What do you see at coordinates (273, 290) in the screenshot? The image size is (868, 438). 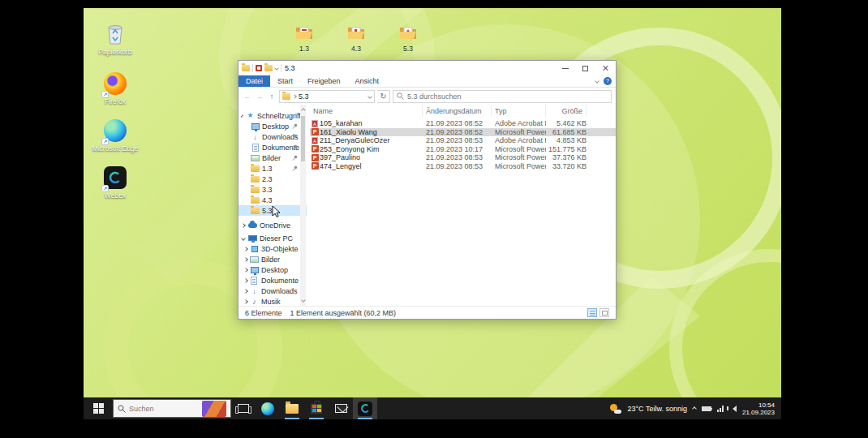 I see `sidebar-item-pc-downloads: ↓ Downloads` at bounding box center [273, 290].